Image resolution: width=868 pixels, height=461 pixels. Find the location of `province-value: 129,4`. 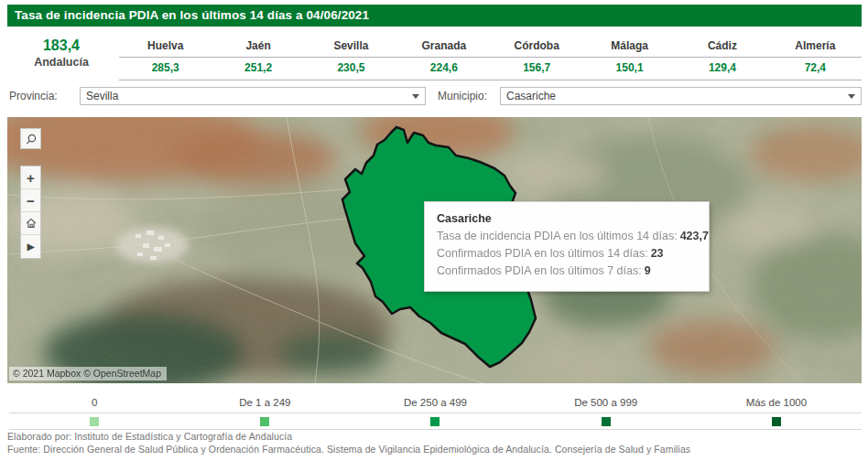

province-value: 129,4 is located at coordinates (722, 70).